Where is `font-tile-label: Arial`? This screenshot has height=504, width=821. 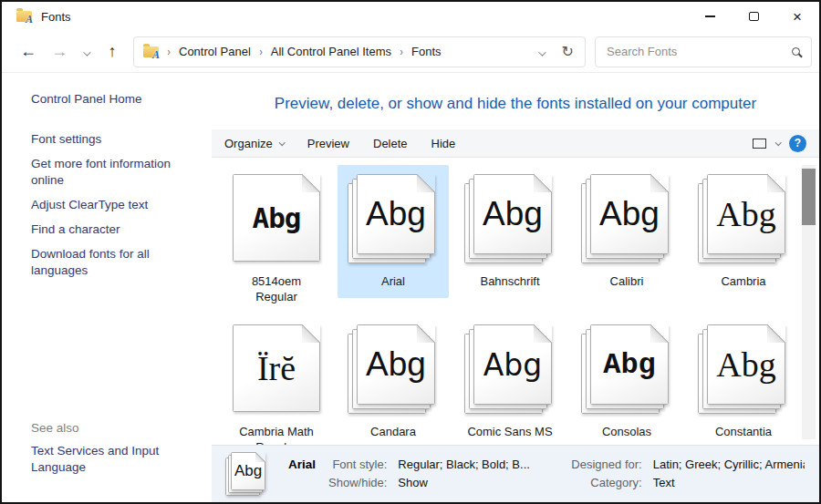 font-tile-label: Arial is located at coordinates (393, 281).